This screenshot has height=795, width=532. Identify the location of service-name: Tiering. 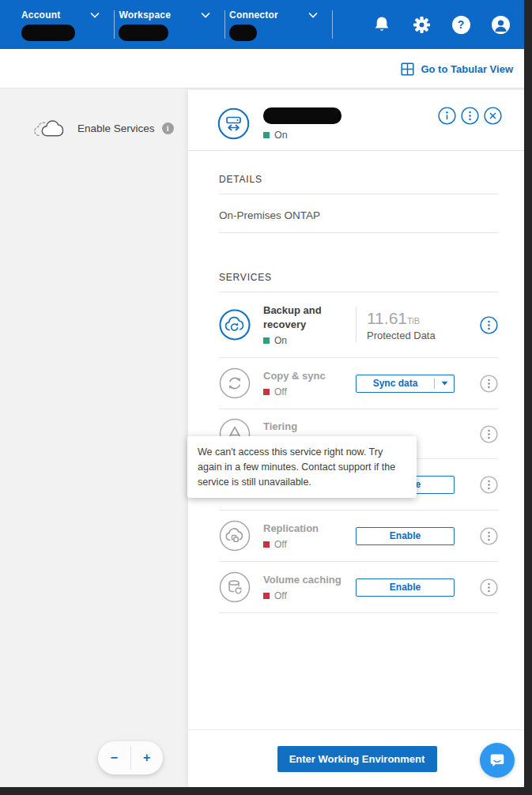
(372, 427).